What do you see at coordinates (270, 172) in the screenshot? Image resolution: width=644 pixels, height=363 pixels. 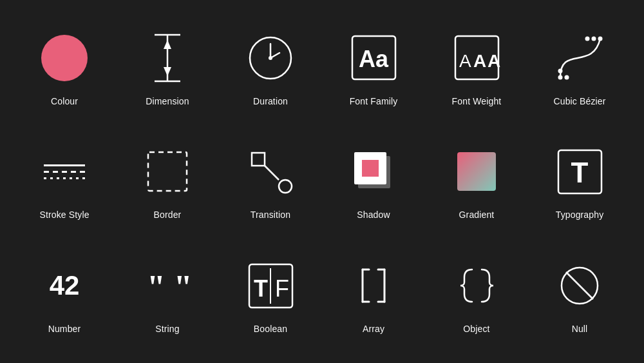 I see `transition-icon` at bounding box center [270, 172].